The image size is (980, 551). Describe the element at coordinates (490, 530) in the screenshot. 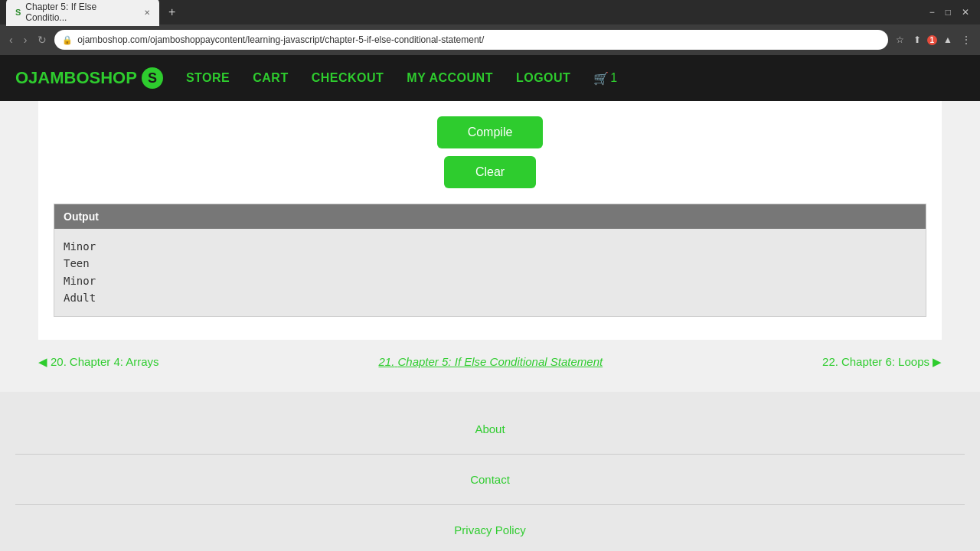

I see `privacy-policy-link: Privacy Policy` at that location.